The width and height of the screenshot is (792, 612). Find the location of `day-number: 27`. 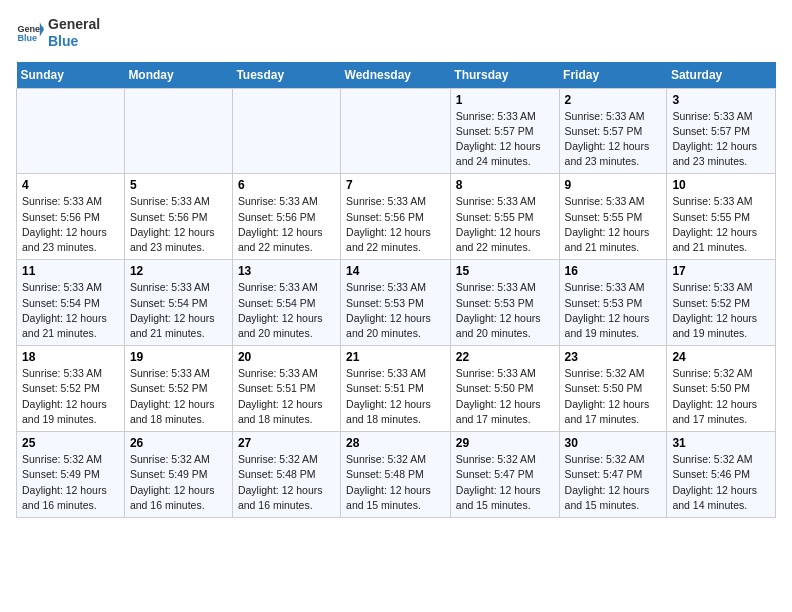

day-number: 27 is located at coordinates (286, 443).